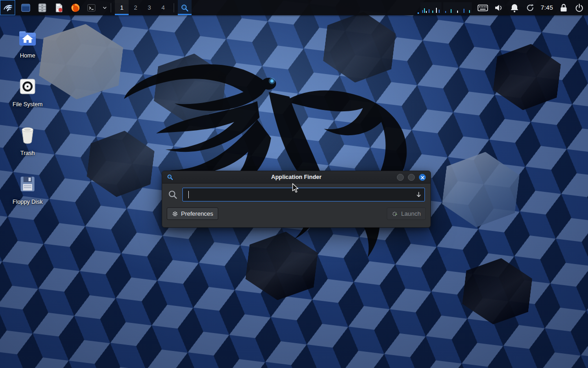 This screenshot has height=368, width=588. I want to click on system-monitor-graph, so click(445, 8).